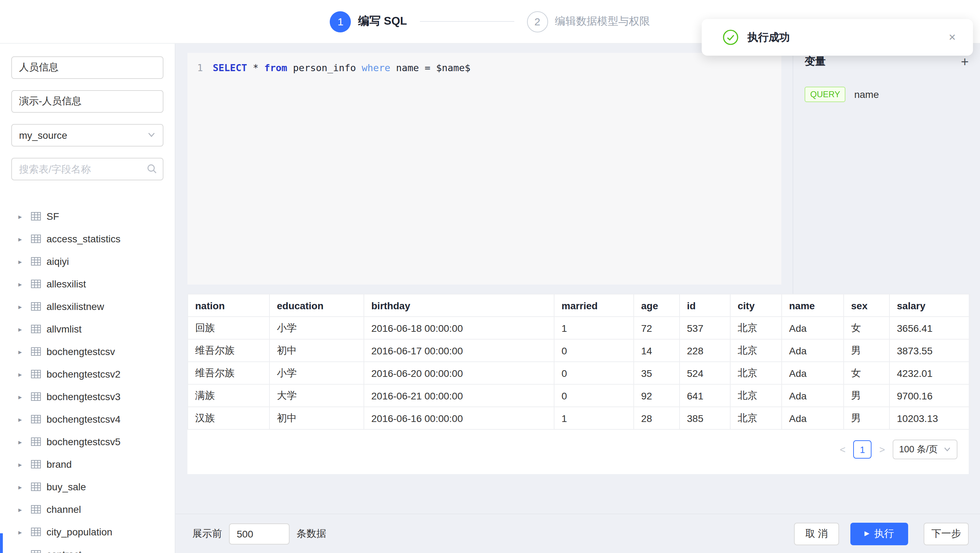  What do you see at coordinates (64, 551) in the screenshot?
I see `tree-item-label: contract` at bounding box center [64, 551].